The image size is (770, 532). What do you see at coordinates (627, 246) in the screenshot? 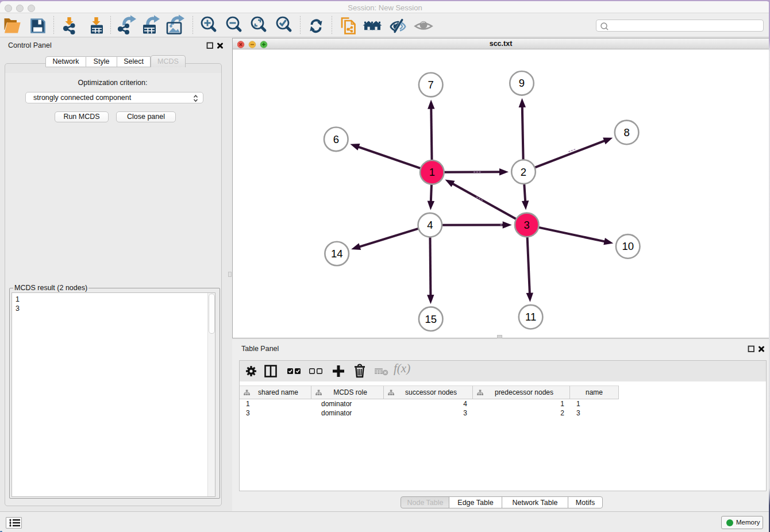
I see `svg-text: 10` at bounding box center [627, 246].